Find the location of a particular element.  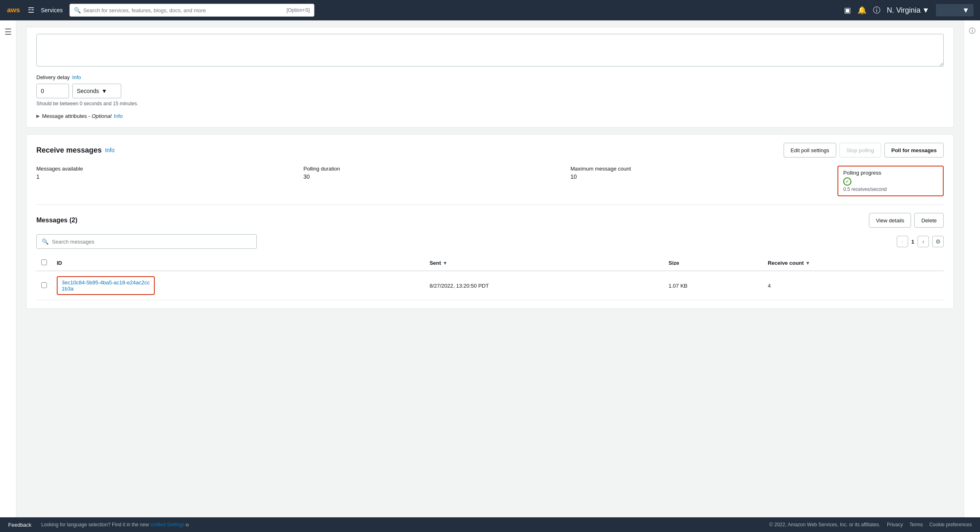

search-messages-icon: 🔍 is located at coordinates (45, 242).